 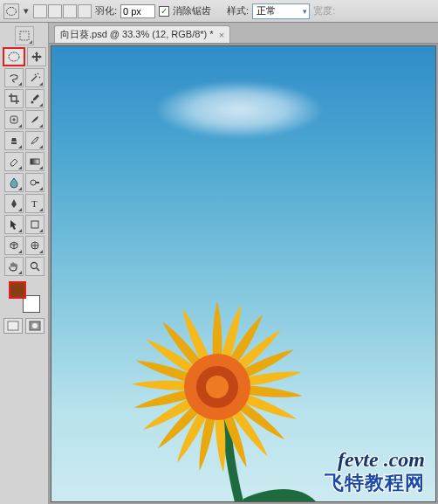 What do you see at coordinates (239, 110) in the screenshot?
I see `cloud-shape` at bounding box center [239, 110].